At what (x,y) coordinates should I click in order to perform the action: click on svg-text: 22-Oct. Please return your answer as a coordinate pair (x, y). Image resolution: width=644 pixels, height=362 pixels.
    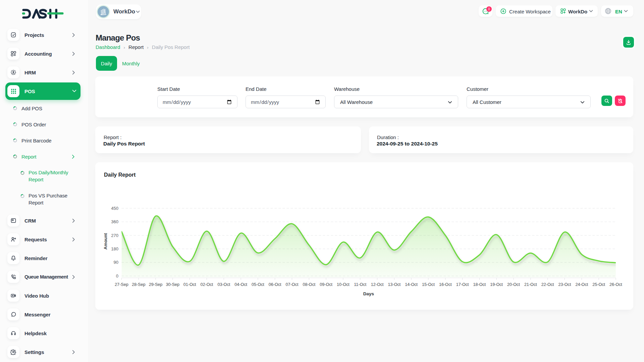
    Looking at the image, I should click on (548, 285).